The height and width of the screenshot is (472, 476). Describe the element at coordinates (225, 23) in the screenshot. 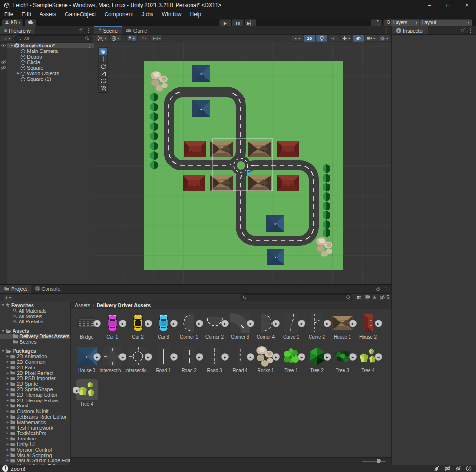

I see `play-button: ▶` at that location.